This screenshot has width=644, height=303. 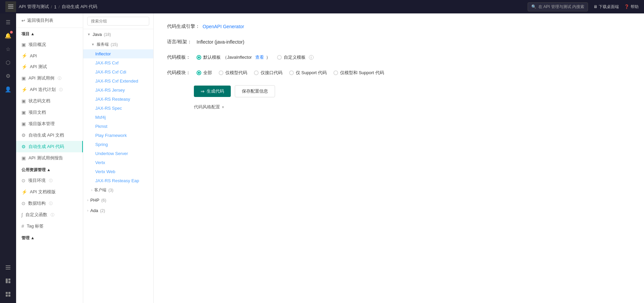 I want to click on sidebar-icon-notification: 🔔, so click(x=8, y=36).